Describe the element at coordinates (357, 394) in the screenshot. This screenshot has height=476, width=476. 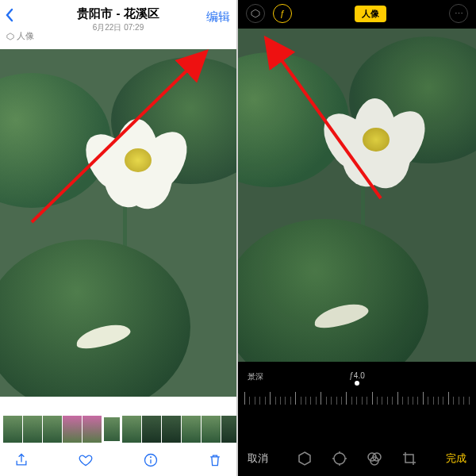
I see `depth-slider` at that location.